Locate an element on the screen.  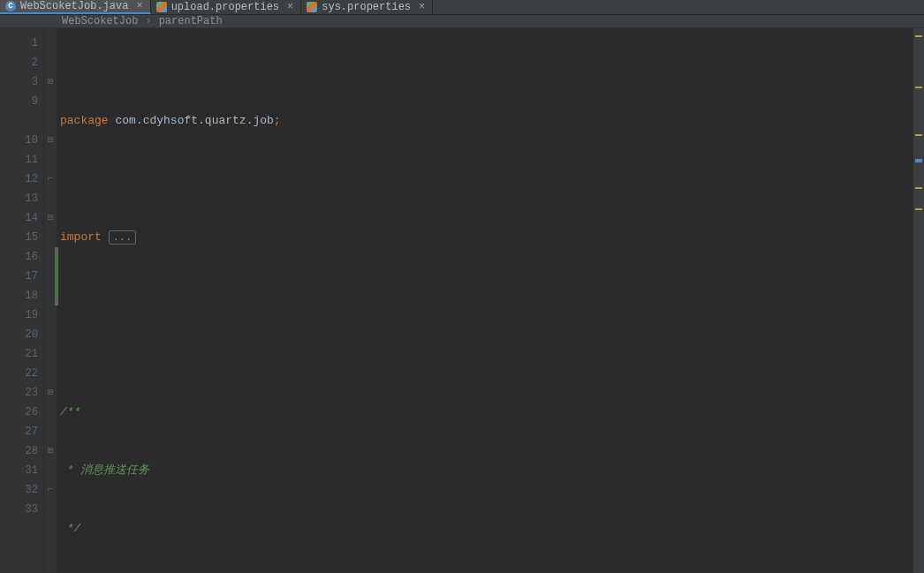
line-number is located at coordinates (19, 121).